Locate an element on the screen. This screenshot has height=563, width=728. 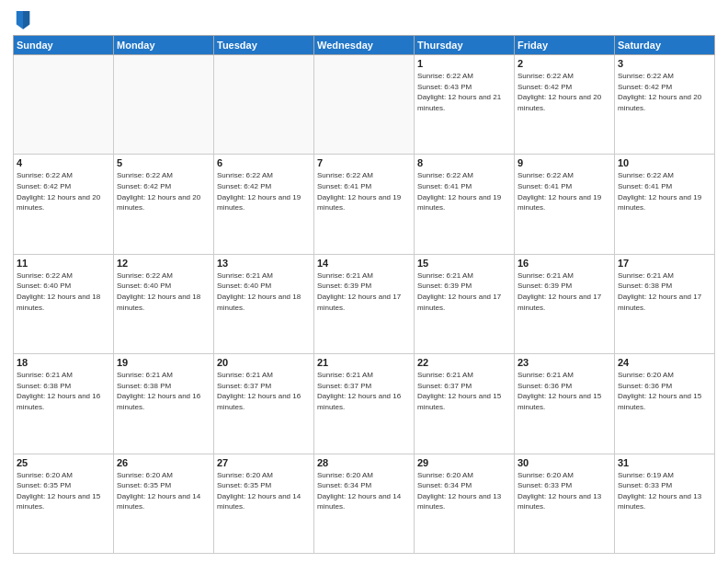
weekday-header-row: SundayMondayTuesdayWednesdayThursdayFrid… is located at coordinates (364, 46).